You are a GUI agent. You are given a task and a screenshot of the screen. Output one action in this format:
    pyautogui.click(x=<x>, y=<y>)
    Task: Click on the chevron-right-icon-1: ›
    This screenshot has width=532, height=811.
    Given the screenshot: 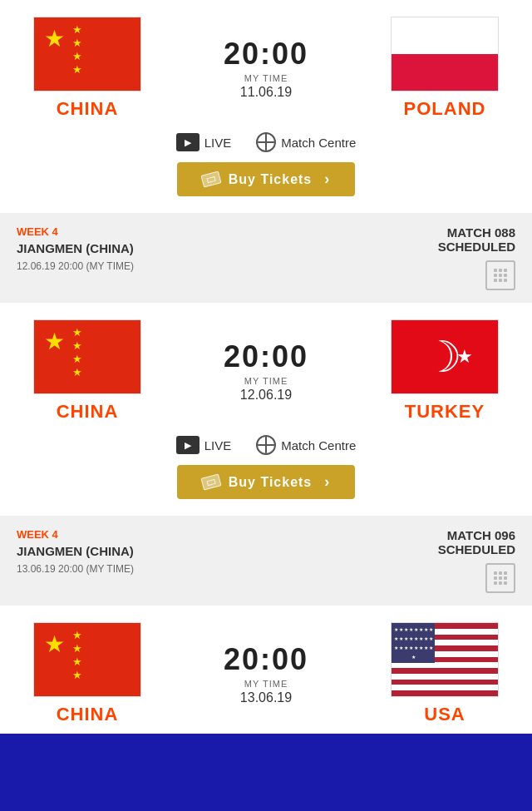 What is the action you would take?
    pyautogui.click(x=328, y=180)
    